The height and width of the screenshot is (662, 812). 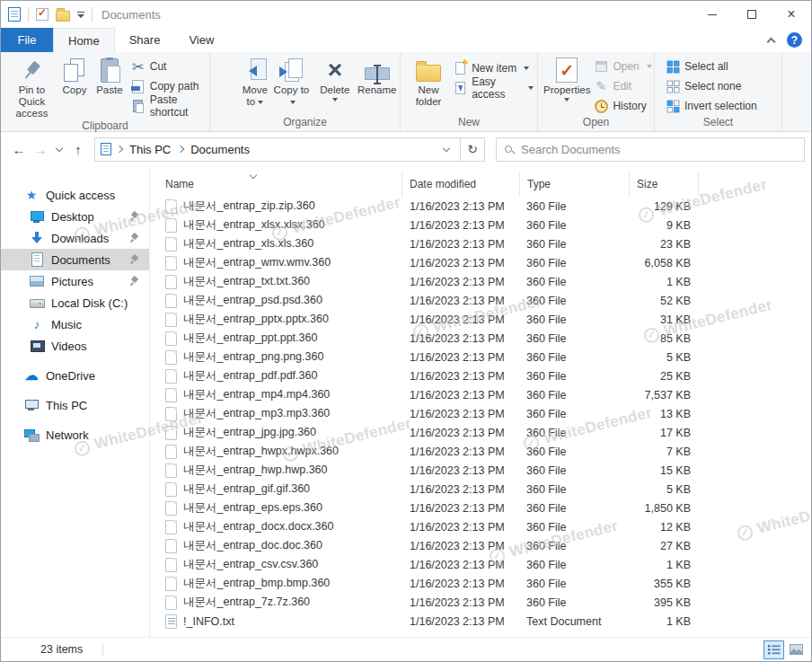 What do you see at coordinates (75, 405) in the screenshot?
I see `sidebar-item-this-pc: This PC` at bounding box center [75, 405].